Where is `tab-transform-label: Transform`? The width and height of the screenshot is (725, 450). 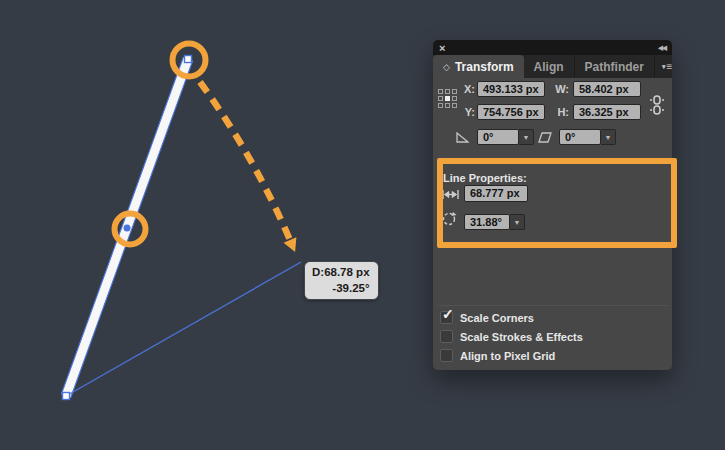 tab-transform-label: Transform is located at coordinates (484, 67).